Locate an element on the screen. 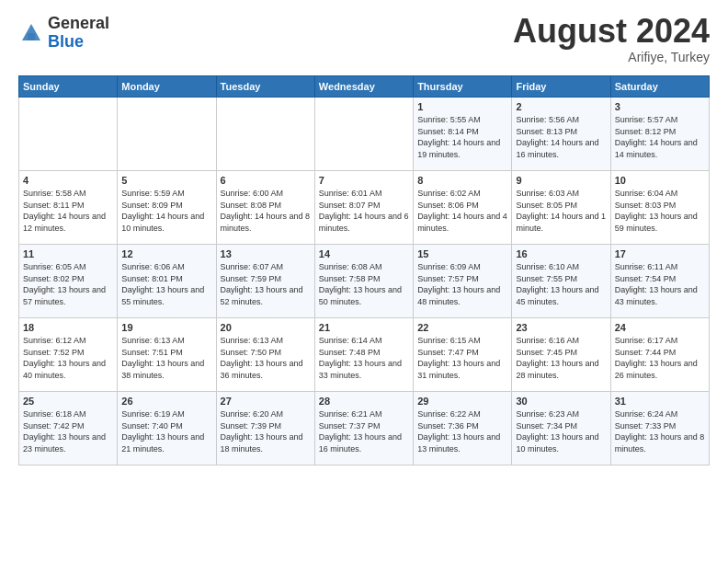 Image resolution: width=728 pixels, height=563 pixels. calendar-cell: 13 Sunrise: 6:07 AMSunset: 7:59 PMDaylig… is located at coordinates (265, 282).